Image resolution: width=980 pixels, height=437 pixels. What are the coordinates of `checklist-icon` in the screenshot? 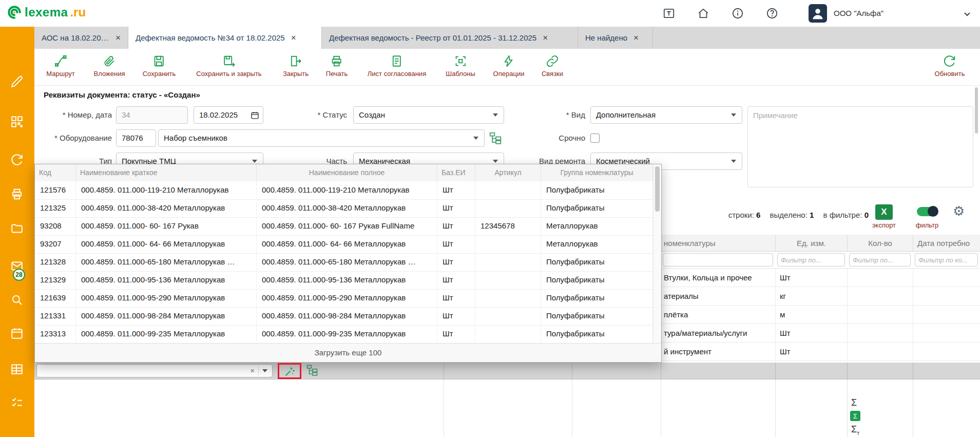 It's located at (17, 403).